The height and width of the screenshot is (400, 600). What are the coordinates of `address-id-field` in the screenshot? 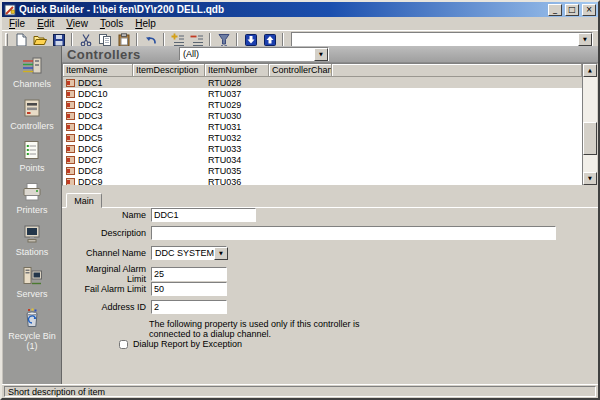 It's located at (189, 307).